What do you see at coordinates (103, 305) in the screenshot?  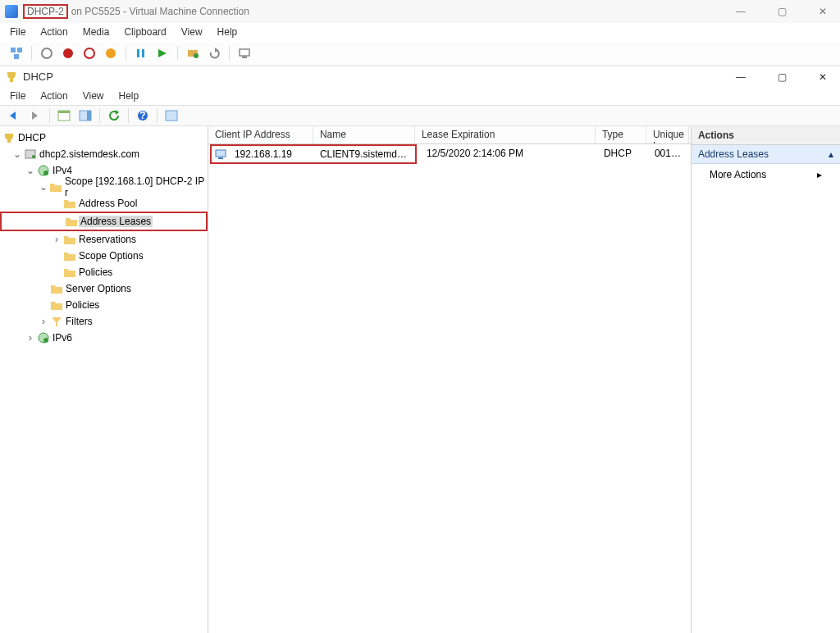 I see `tree-policies-server: Policies` at bounding box center [103, 305].